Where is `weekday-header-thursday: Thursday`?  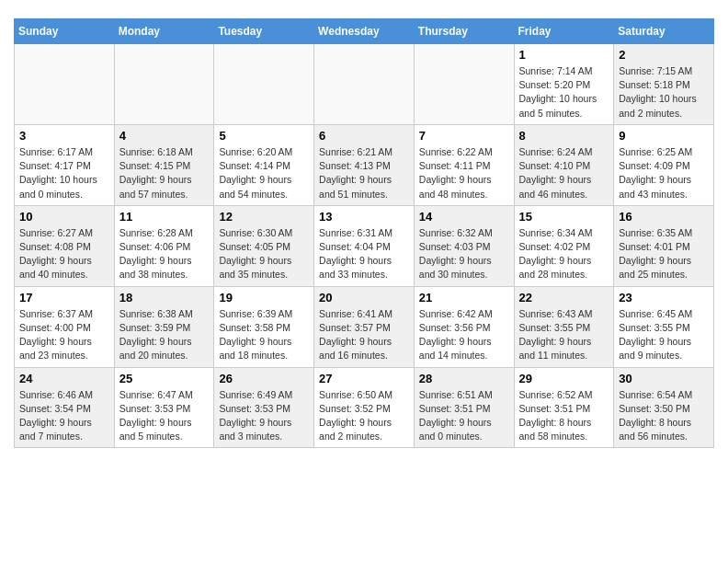
weekday-header-thursday: Thursday is located at coordinates (463, 31).